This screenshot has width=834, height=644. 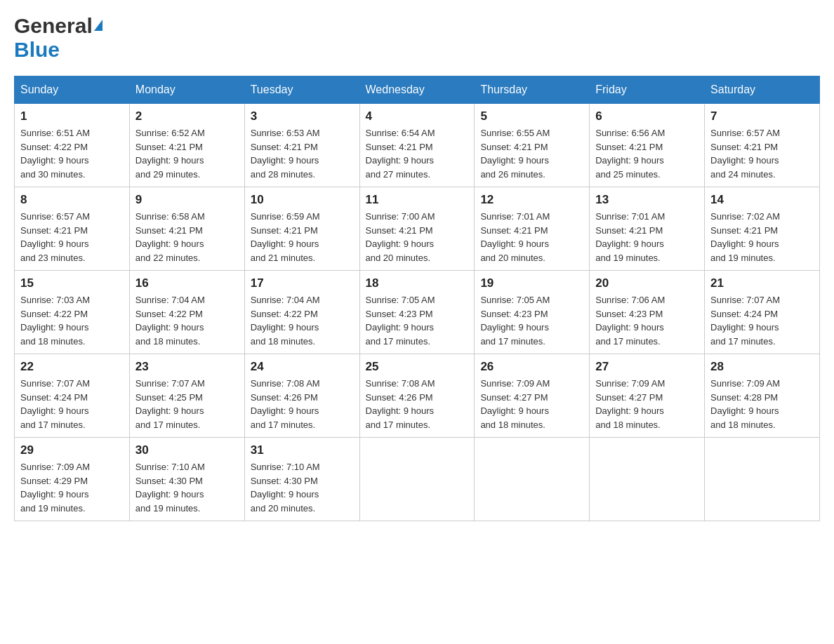 What do you see at coordinates (647, 396) in the screenshot?
I see `calendar-cell: 27 Sunrise: 7:09 AM Sunset: 4:27 PM Dayl…` at bounding box center [647, 396].